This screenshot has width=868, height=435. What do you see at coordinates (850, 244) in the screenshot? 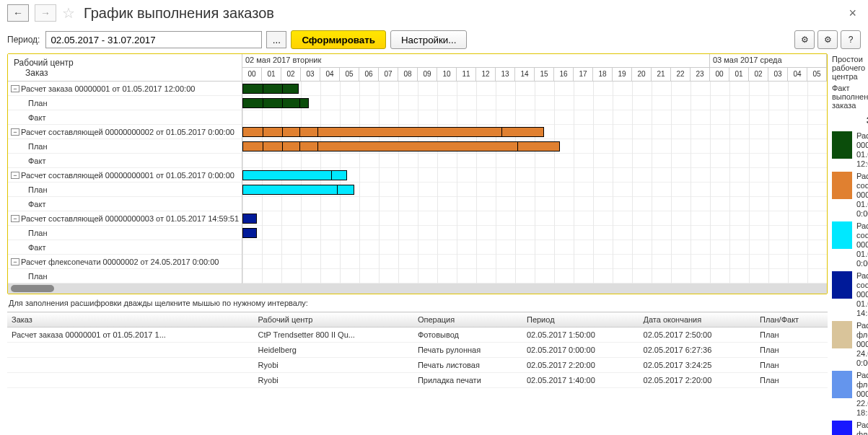
I see `legend-panel: Простои рабочего центра Факт выполнения …` at bounding box center [850, 244].